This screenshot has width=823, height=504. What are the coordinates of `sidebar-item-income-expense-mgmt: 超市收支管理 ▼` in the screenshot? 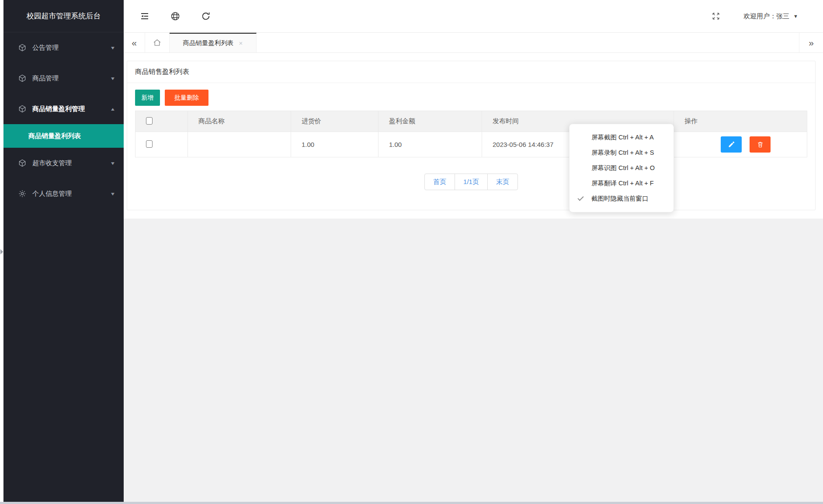 It's located at (64, 163).